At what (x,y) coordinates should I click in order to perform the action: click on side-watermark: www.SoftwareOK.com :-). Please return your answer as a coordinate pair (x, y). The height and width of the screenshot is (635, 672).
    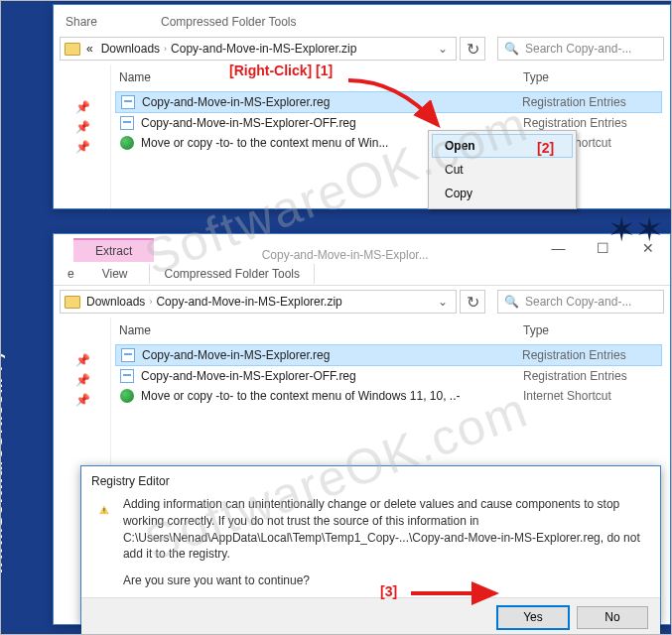
    Looking at the image, I should click on (4, 463).